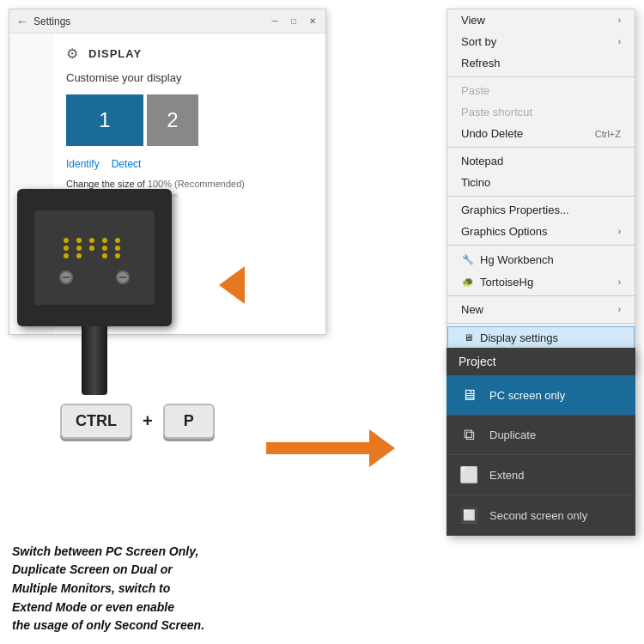 The image size is (644, 644). Describe the element at coordinates (22, 21) in the screenshot. I see `back-button: ←` at that location.